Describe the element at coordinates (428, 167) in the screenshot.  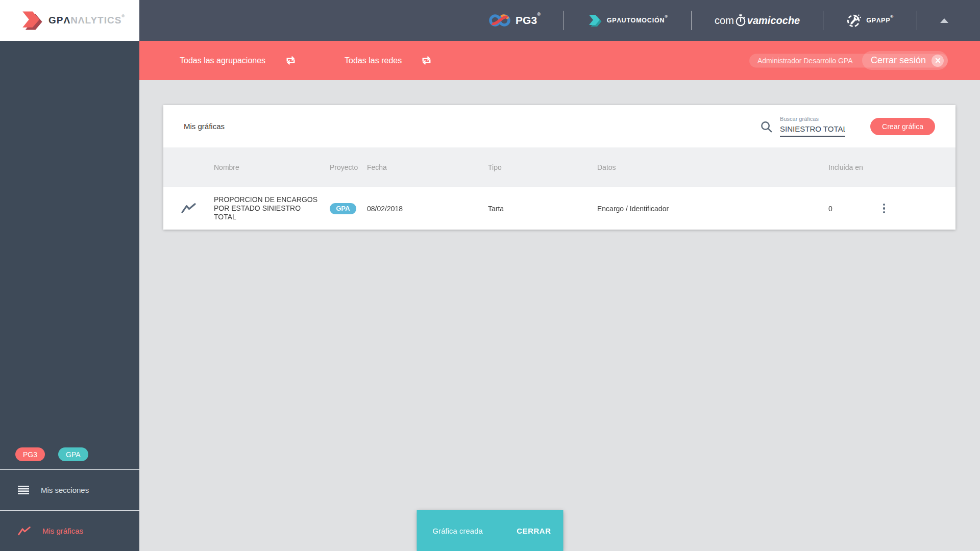
I see `column-header-fecha: Fecha` at that location.